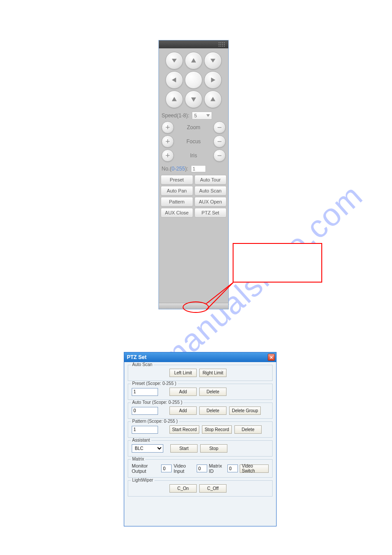 This screenshot has height=555, width=392. Describe the element at coordinates (184, 430) in the screenshot. I see `pattern-start-record-button: Start Record` at that location.